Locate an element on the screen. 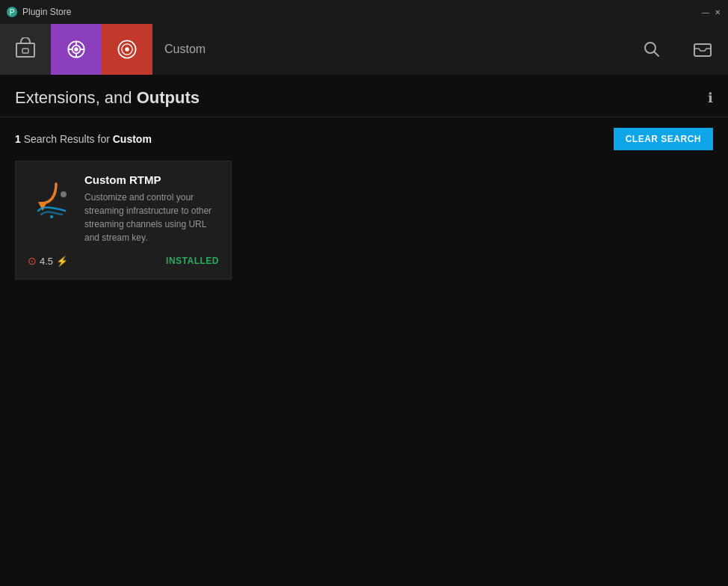 This screenshot has height=586, width=728. plugin-rating: ⊙ 4.5 ⚡ is located at coordinates (48, 261).